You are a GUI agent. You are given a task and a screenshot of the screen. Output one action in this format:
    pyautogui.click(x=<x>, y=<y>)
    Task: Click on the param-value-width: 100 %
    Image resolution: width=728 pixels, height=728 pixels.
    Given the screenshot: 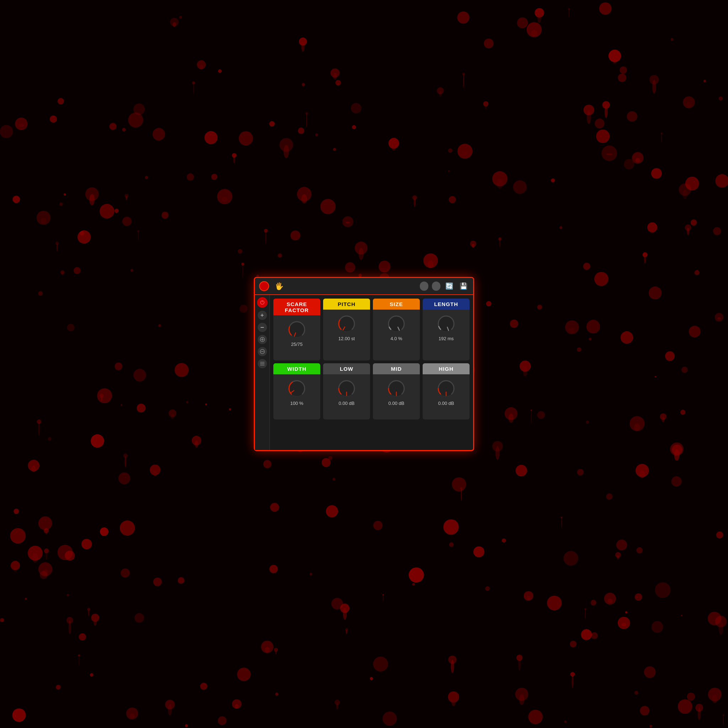 What is the action you would take?
    pyautogui.click(x=297, y=403)
    